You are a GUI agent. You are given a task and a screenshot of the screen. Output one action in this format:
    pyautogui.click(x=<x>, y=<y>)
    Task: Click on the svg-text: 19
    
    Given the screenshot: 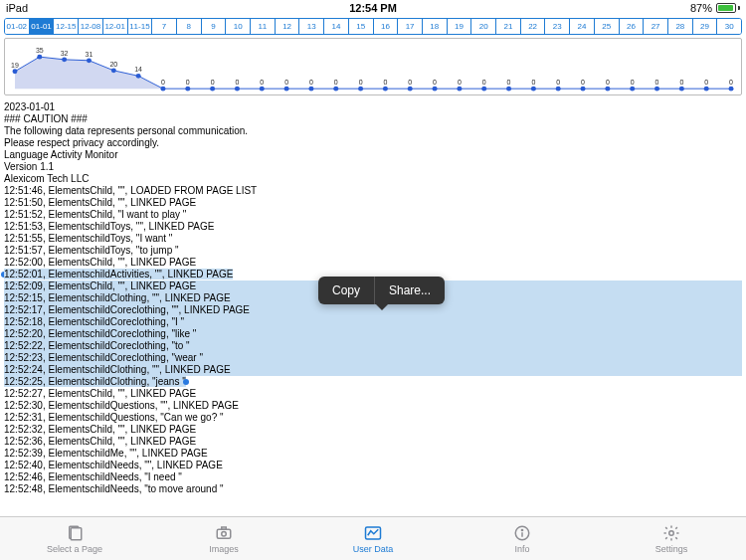 What is the action you would take?
    pyautogui.click(x=15, y=66)
    